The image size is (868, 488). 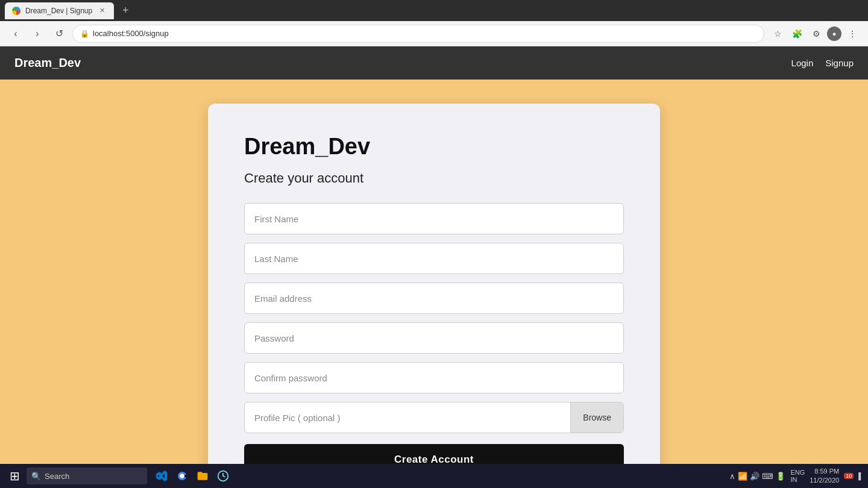 What do you see at coordinates (839, 63) in the screenshot?
I see `signup-link: Signup` at bounding box center [839, 63].